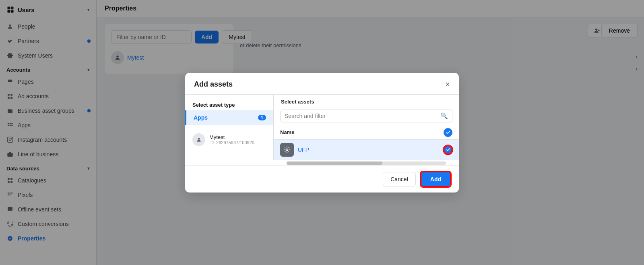  What do you see at coordinates (366, 101) in the screenshot?
I see `select-assets-label: Select assets` at bounding box center [366, 101].